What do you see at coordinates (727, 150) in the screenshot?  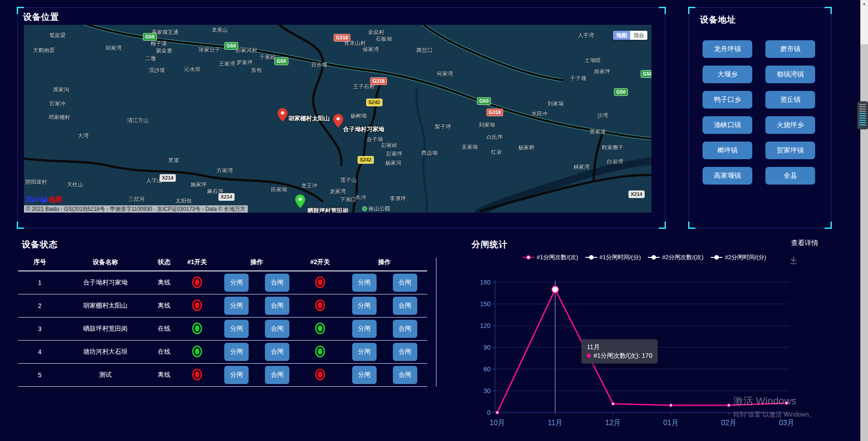 I see `address-button: 榔坪镇` at bounding box center [727, 150].